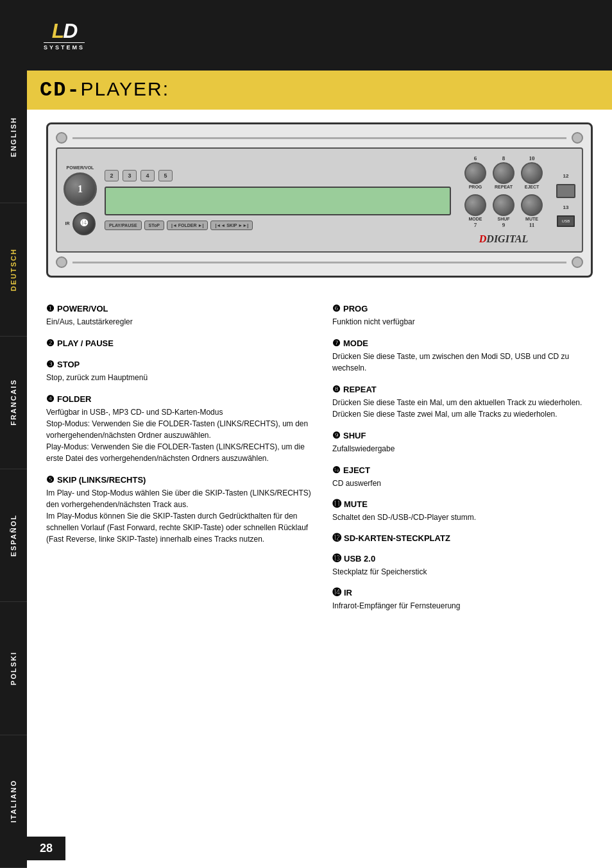  I want to click on skip-button: |◄◄ SKIP ►►|, so click(232, 226).